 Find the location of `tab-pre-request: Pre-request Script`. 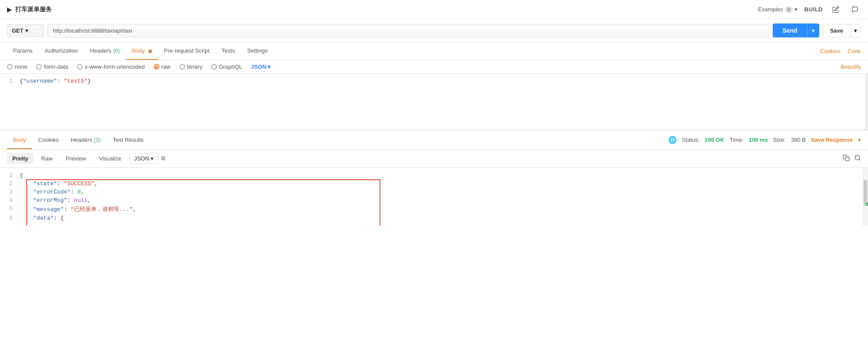

tab-pre-request: Pre-request Script is located at coordinates (187, 51).